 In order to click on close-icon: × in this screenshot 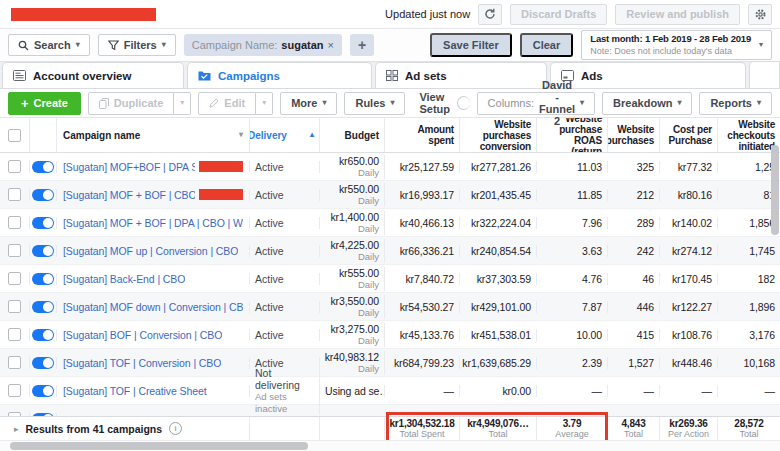, I will do `click(331, 45)`.